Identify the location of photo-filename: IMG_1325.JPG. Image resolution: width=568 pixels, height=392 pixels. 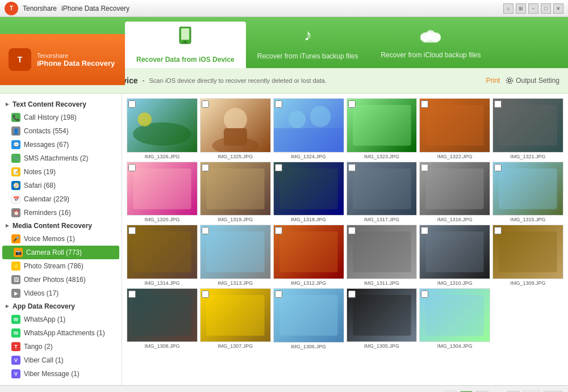
(235, 157).